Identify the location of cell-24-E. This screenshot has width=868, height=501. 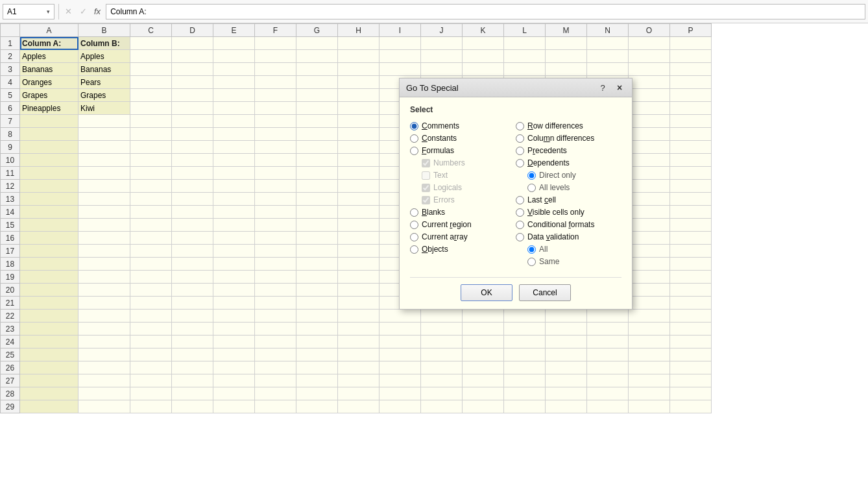
(234, 342).